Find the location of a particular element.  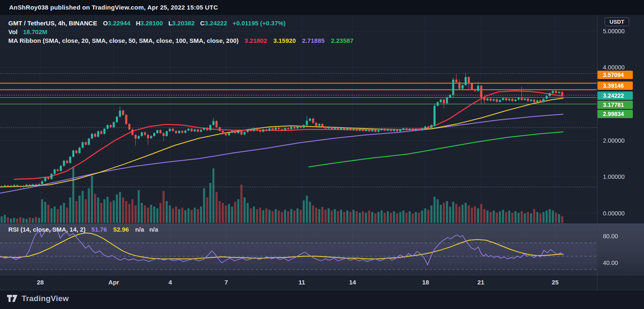

time-axis: 28Apr471114182125 is located at coordinates (298, 282).